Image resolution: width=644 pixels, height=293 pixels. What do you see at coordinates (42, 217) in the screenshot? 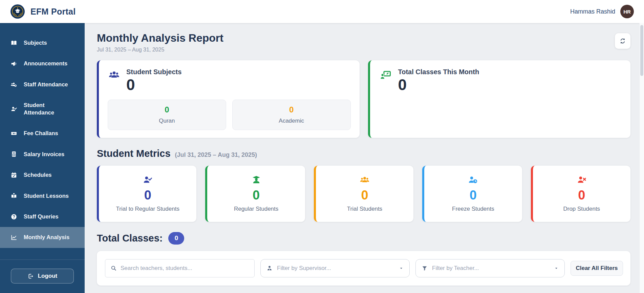
I see `sidebar-item-staff-queries: Staff Queries` at bounding box center [42, 217].